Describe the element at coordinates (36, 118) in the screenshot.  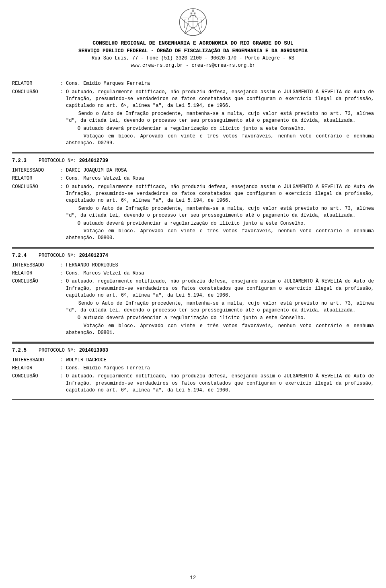
I see `conclusao-label-0: CONCLUSÃO` at that location.